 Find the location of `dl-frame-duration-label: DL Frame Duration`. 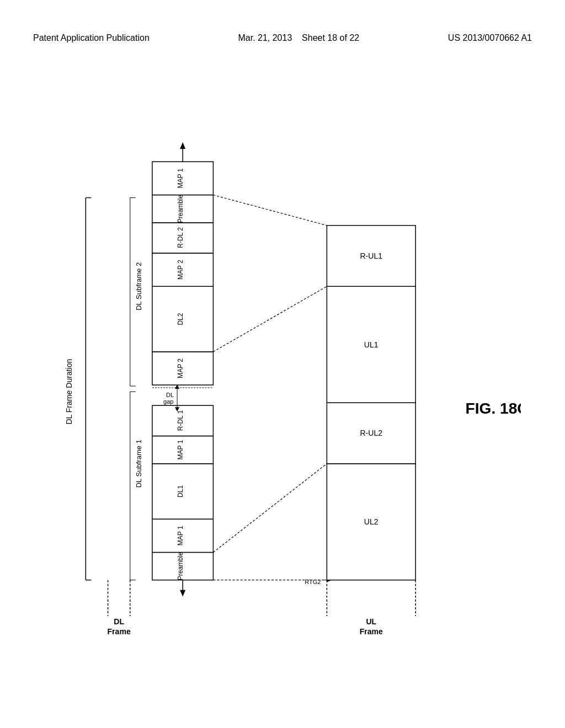

dl-frame-duration-label: DL Frame Duration is located at coordinates (69, 392).